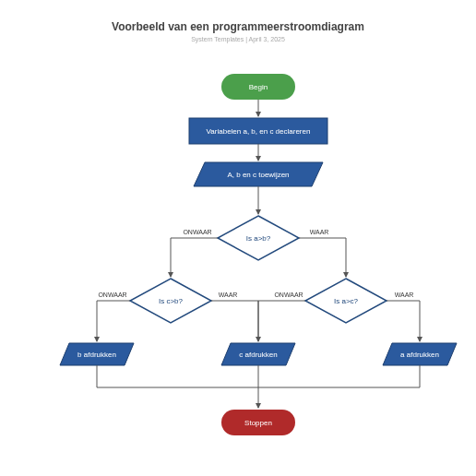 The image size is (476, 476). Describe the element at coordinates (97, 354) in the screenshot. I see `node-output-b-label: b afdrukken` at that location.